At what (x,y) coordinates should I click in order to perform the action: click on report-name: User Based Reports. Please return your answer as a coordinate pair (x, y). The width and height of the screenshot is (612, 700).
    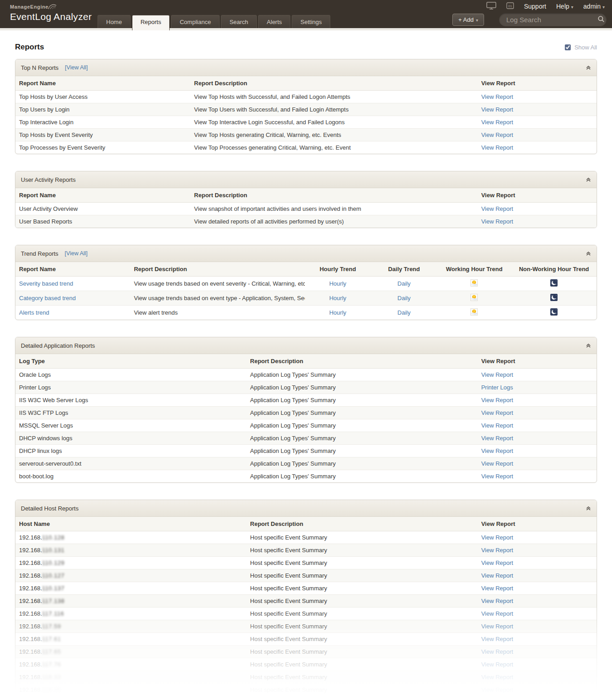
    Looking at the image, I should click on (103, 222).